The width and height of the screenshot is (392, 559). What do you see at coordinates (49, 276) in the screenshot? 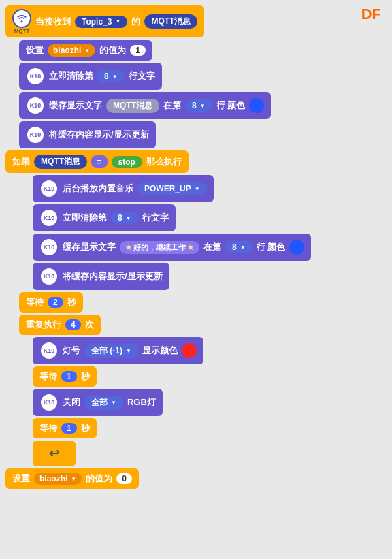
I see `k10-icon-7: K10` at bounding box center [49, 276].